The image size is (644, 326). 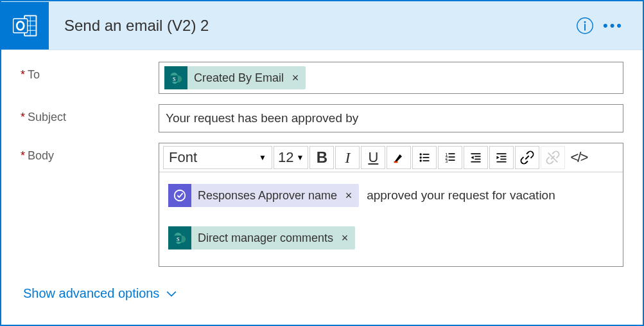 I want to click on rte-toolbar: Font ▼ 12 ▼ B I U, so click(x=391, y=158).